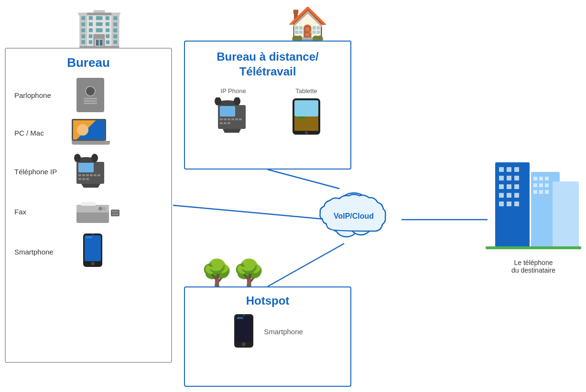 The image size is (586, 392). Describe the element at coordinates (268, 64) in the screenshot. I see `remote-title: Bureau à distance/ Télétravail` at that location.